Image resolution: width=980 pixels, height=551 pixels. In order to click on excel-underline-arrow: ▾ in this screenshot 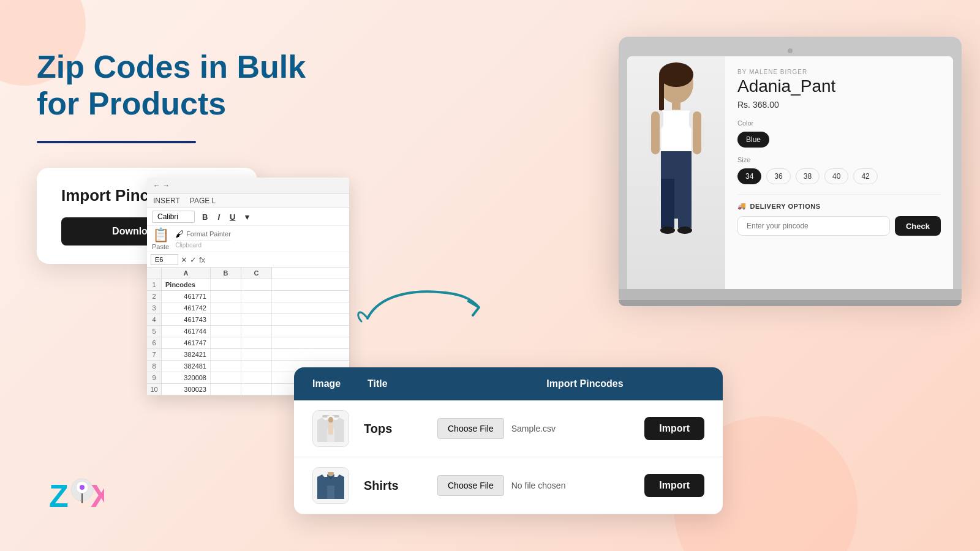, I will do `click(247, 217)`.